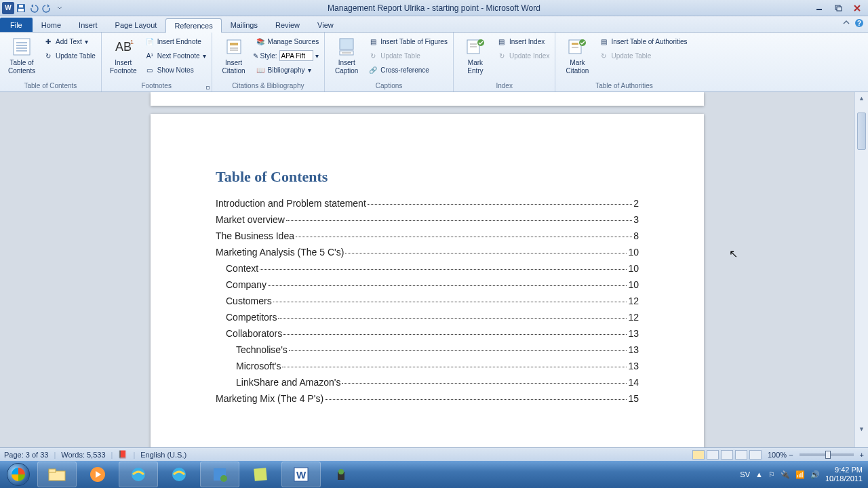 The width and height of the screenshot is (868, 488). What do you see at coordinates (760, 474) in the screenshot?
I see `show-hidden-icons: ▲` at bounding box center [760, 474].